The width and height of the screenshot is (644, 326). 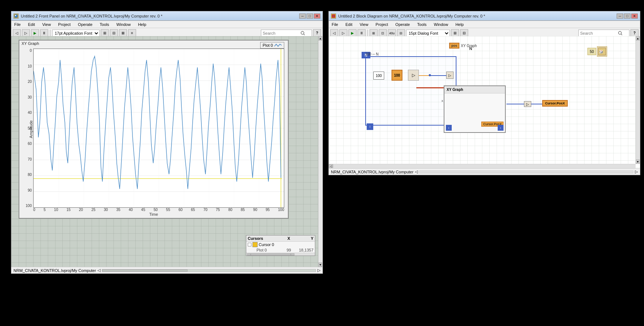 I want to click on scroll-right-btn, so click(x=293, y=254).